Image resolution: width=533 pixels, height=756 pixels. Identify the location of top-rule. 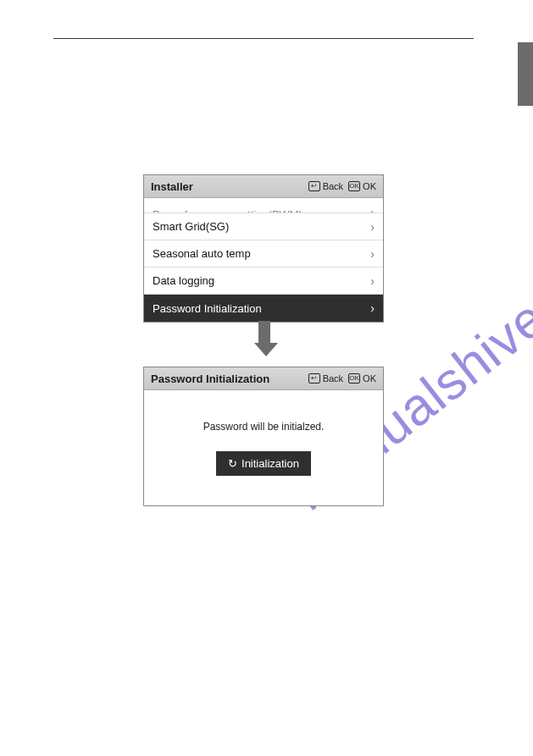
(264, 39).